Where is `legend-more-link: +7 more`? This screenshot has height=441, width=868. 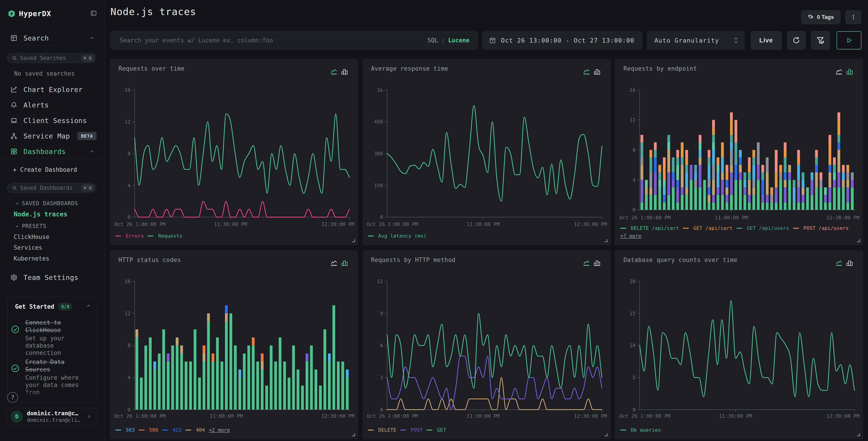 legend-more-link: +7 more is located at coordinates (631, 236).